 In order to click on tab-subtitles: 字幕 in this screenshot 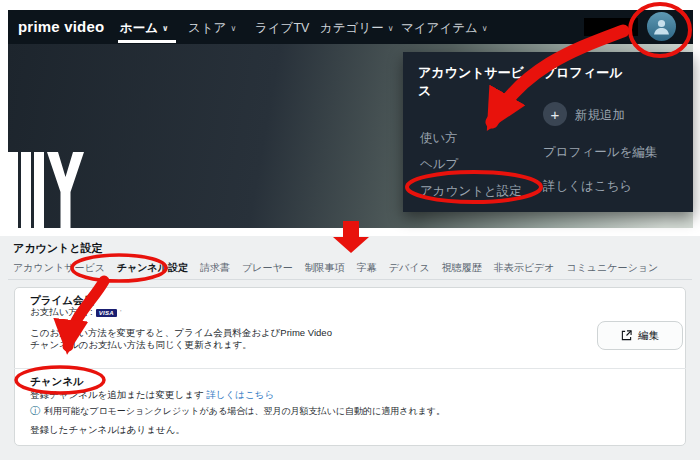, I will do `click(367, 268)`.